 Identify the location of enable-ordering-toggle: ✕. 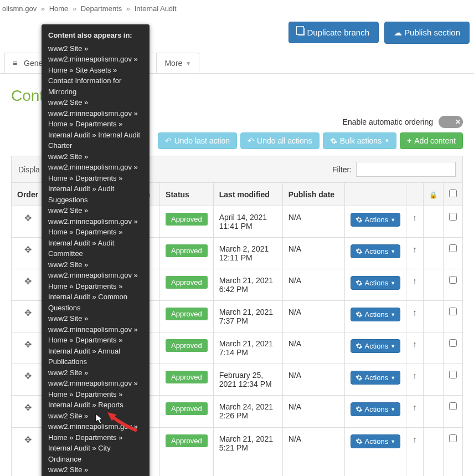
(451, 122).